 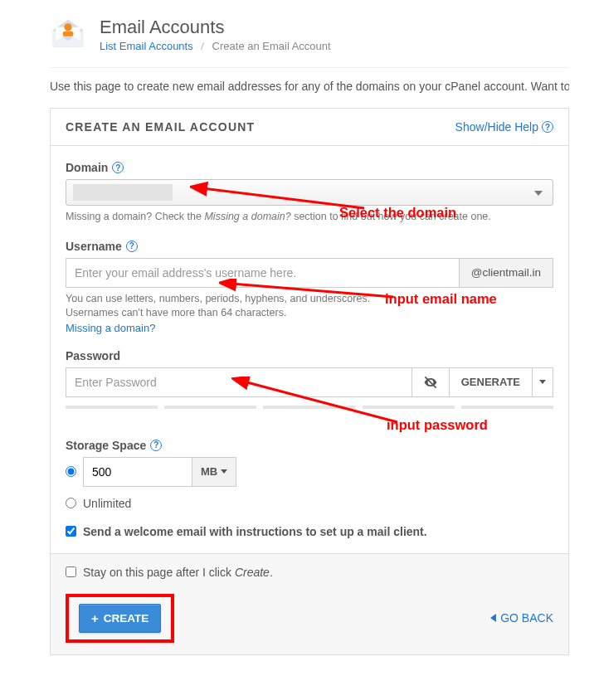 I want to click on page-title: Email Accounts, so click(x=216, y=27).